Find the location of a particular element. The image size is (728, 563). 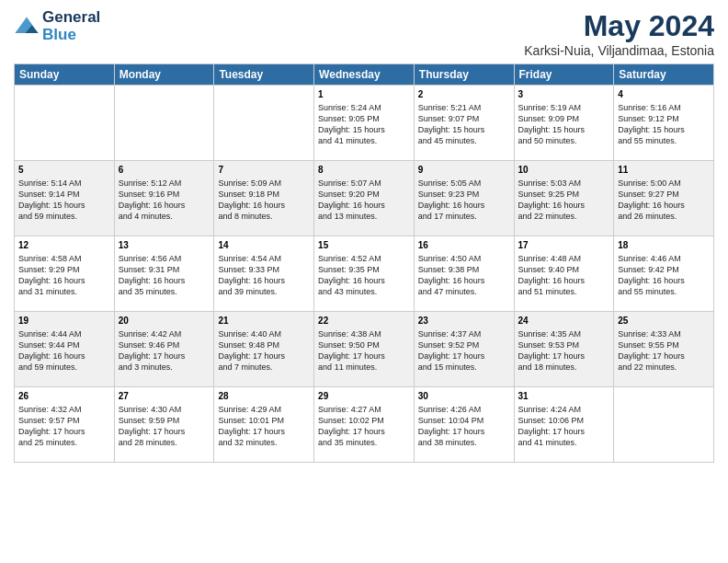

calendar-week-row: 5Sunrise: 5:14 AMSunset: 9:14 PMDaylight… is located at coordinates (364, 199).